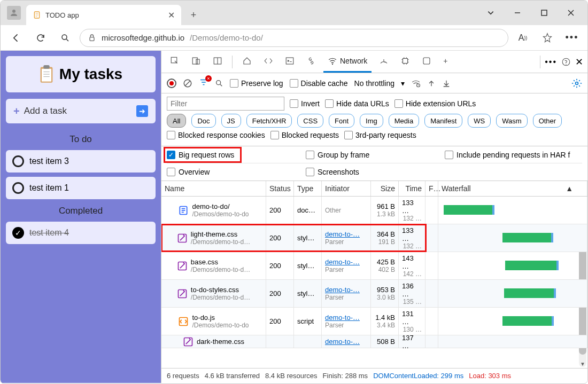 Image resolution: width=588 pixels, height=384 pixels. I want to click on hide-extension-urls-checkbox: Hide extension URLs, so click(435, 104).